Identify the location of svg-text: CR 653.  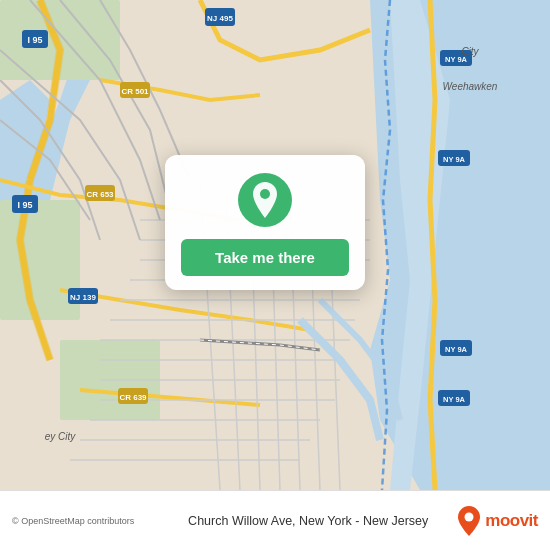
(100, 194).